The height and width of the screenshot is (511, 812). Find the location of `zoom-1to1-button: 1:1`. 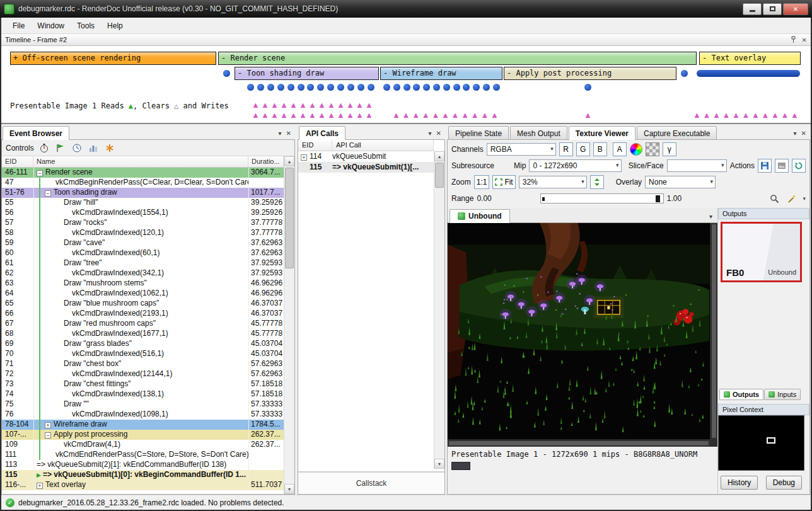

zoom-1to1-button: 1:1 is located at coordinates (482, 182).